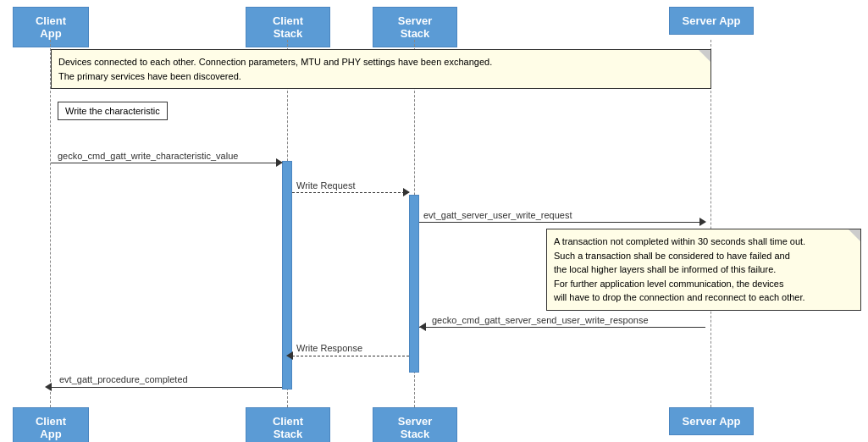 This screenshot has width=868, height=442. Describe the element at coordinates (124, 379) in the screenshot. I see `arrow6-label: evt_gatt_procedure_completed` at that location.